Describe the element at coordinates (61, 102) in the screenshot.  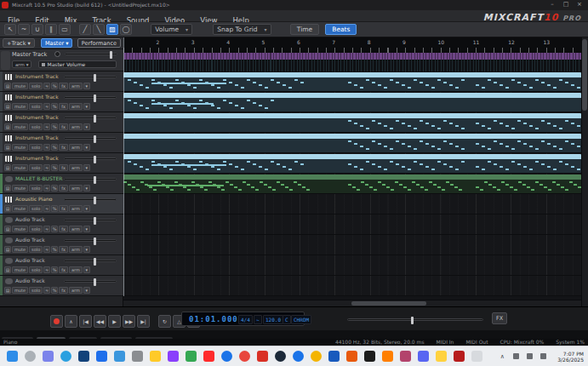
I see `track-header-2: Instrument Track▤mutesolo≈%fxarm▾` at that location.